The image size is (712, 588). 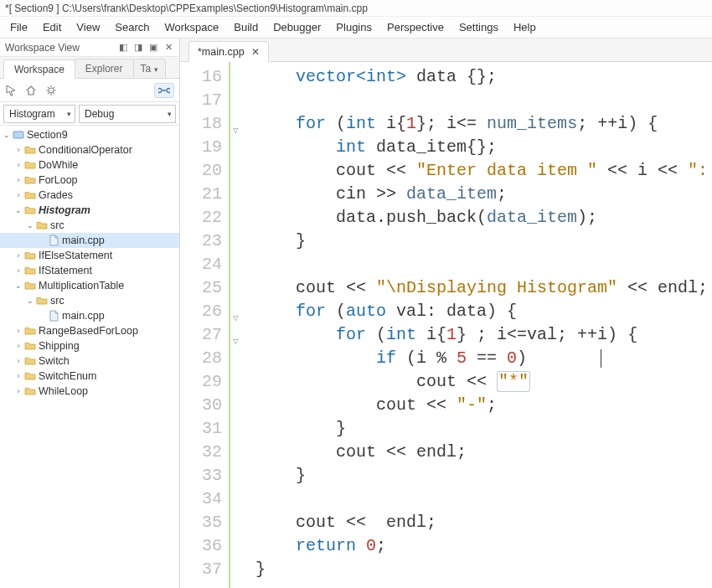 I want to click on tree-folder: ›SwitchEnum, so click(x=90, y=376).